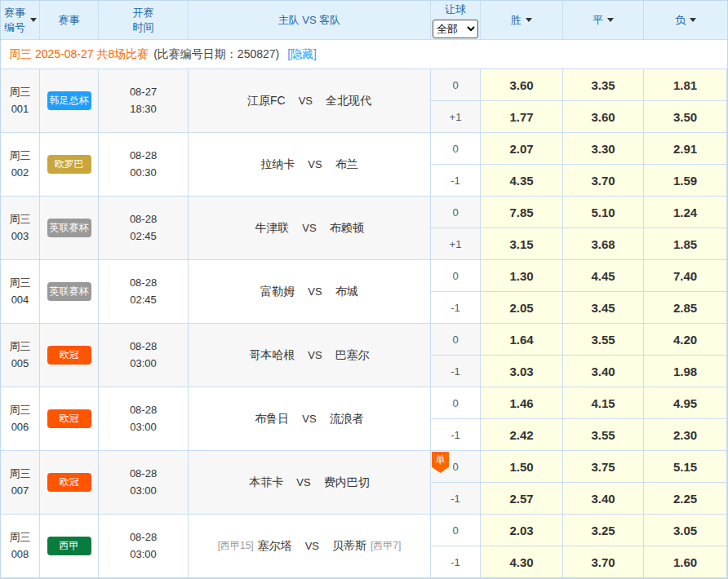 The image size is (728, 579). I want to click on odds-win: 4.30, so click(522, 563).